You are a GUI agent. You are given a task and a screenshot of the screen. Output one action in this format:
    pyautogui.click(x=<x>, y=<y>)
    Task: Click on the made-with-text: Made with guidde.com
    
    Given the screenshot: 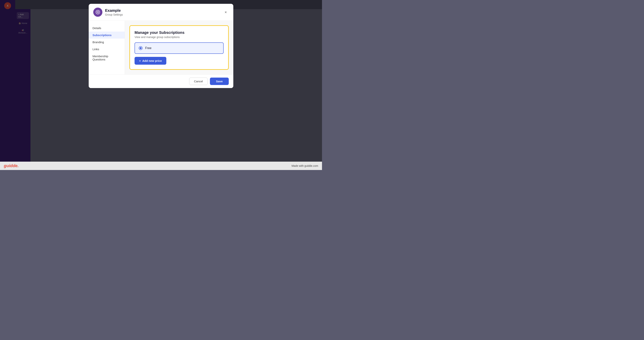 What is the action you would take?
    pyautogui.click(x=305, y=166)
    